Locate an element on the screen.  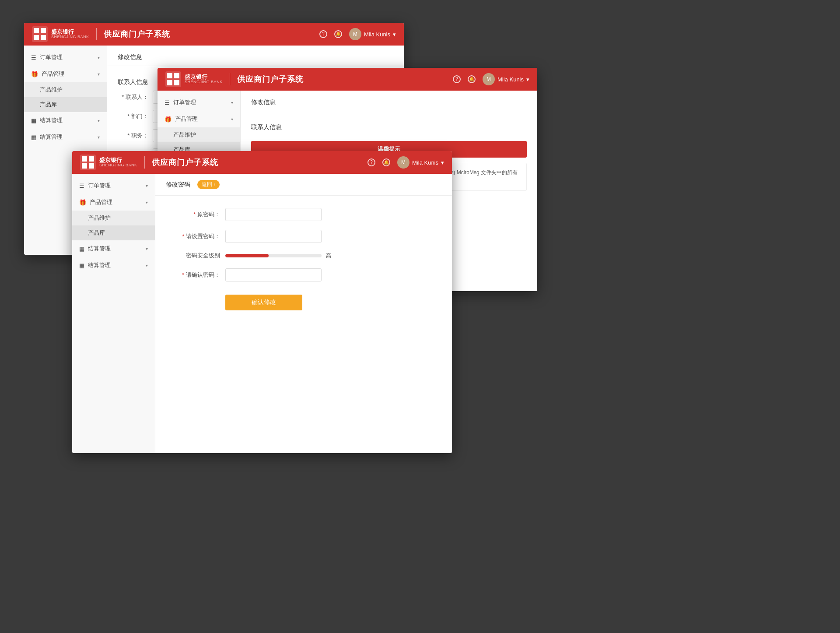
sub-maintenance-1: 产品维护 is located at coordinates (66, 90).